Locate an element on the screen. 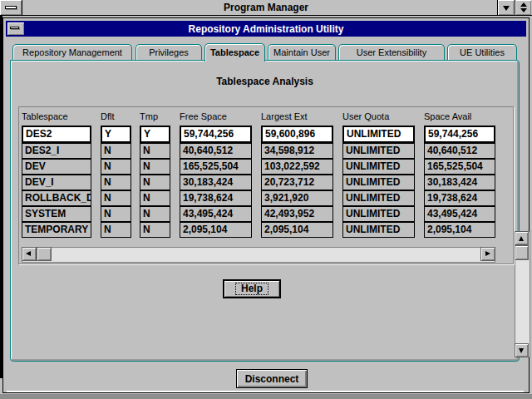 The width and height of the screenshot is (532, 399). restore-down-icon is located at coordinates (524, 10).